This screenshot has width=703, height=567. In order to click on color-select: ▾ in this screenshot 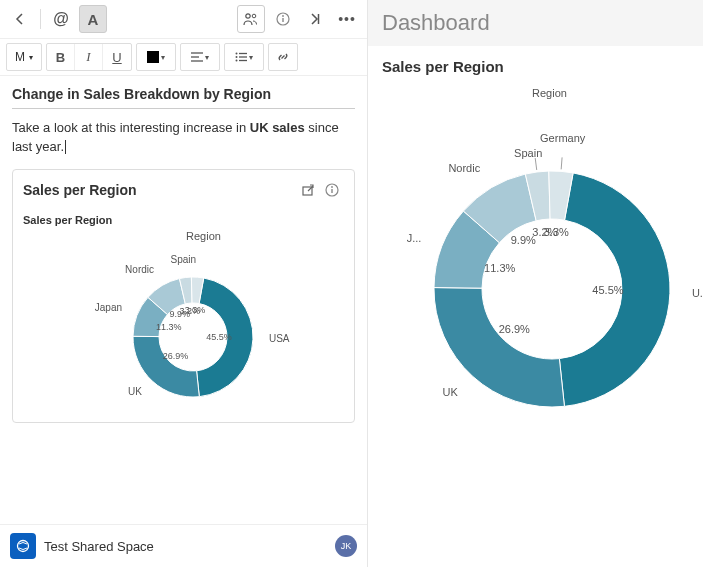, I will do `click(156, 57)`.